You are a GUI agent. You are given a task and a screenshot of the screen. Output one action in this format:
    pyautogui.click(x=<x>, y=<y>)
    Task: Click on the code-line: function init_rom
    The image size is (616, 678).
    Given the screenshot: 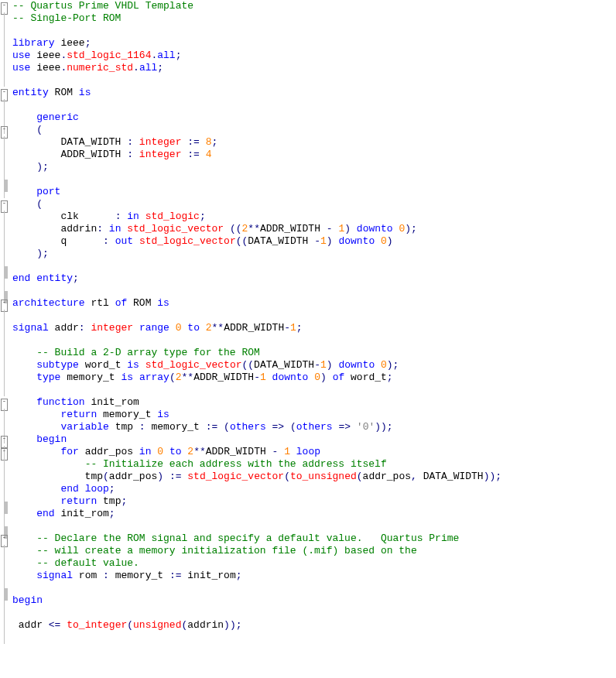 What is the action you would take?
    pyautogui.click(x=257, y=402)
    